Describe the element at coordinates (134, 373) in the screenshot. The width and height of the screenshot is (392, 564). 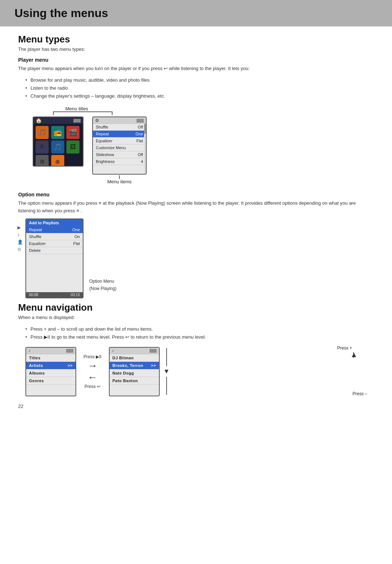
I see `nav-row-nate: Nate Dogg` at that location.